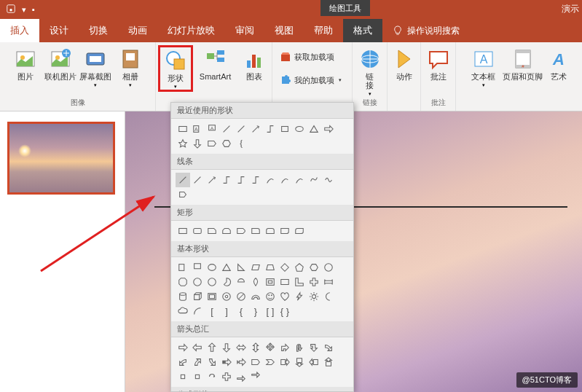  What do you see at coordinates (270, 297) in the screenshot?
I see `shape-smiley` at bounding box center [270, 297].